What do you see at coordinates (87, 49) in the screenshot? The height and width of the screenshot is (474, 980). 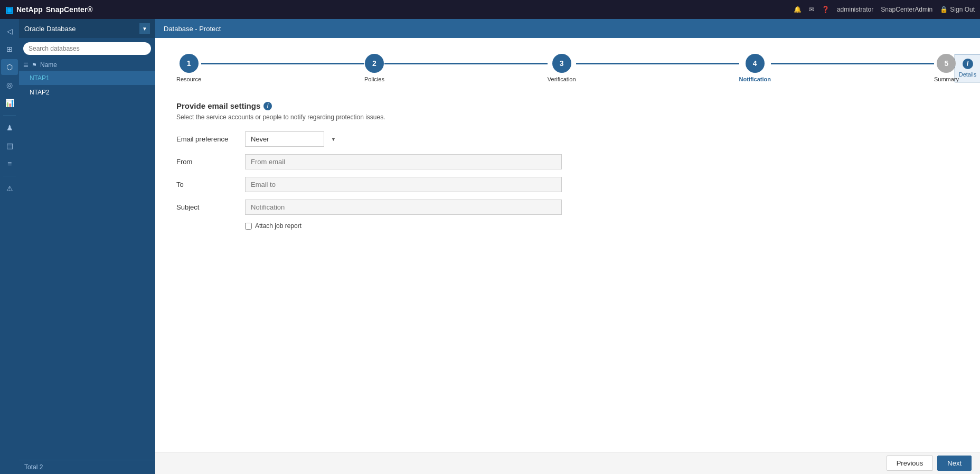 I see `search-input` at bounding box center [87, 49].